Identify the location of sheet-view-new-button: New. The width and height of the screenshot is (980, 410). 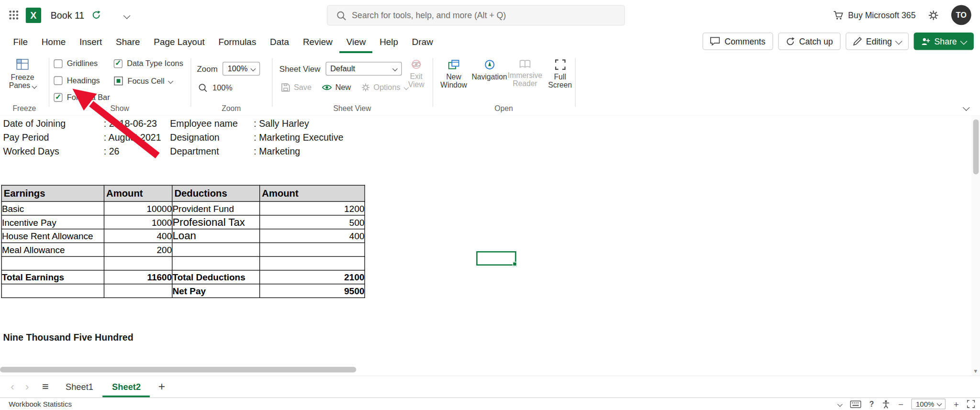
(336, 88).